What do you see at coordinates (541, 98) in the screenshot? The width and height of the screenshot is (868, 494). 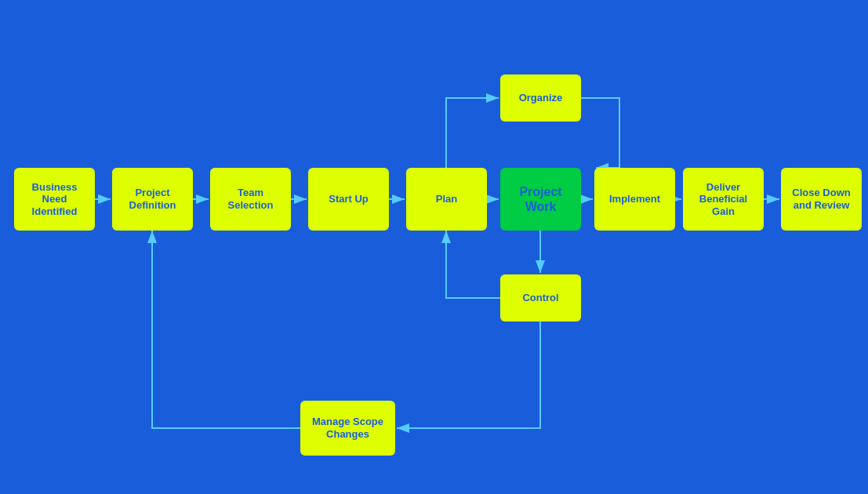 I see `organize-node: Organize` at bounding box center [541, 98].